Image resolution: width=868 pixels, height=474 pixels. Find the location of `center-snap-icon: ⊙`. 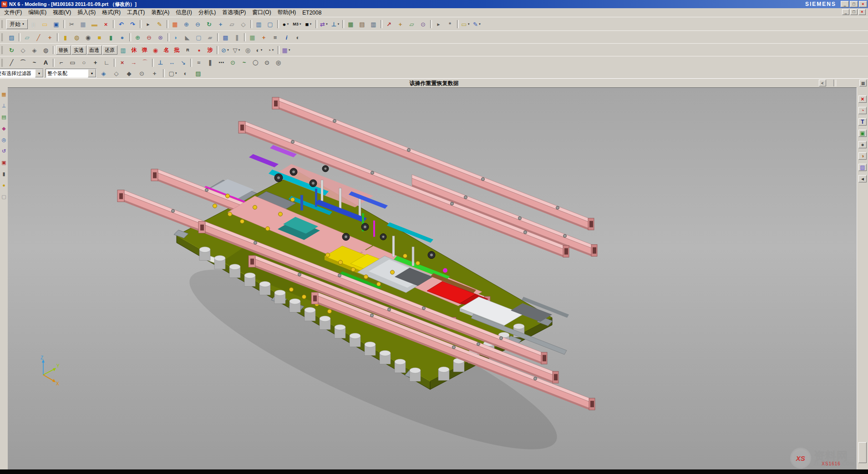

center-snap-icon: ⊙ is located at coordinates (142, 73).